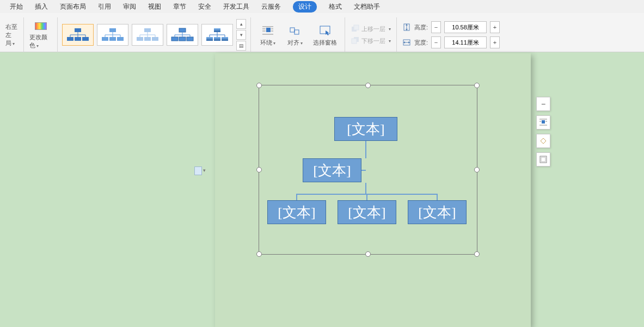 The image size is (644, 327). I want to click on align-button: 对齐▾, so click(295, 35).